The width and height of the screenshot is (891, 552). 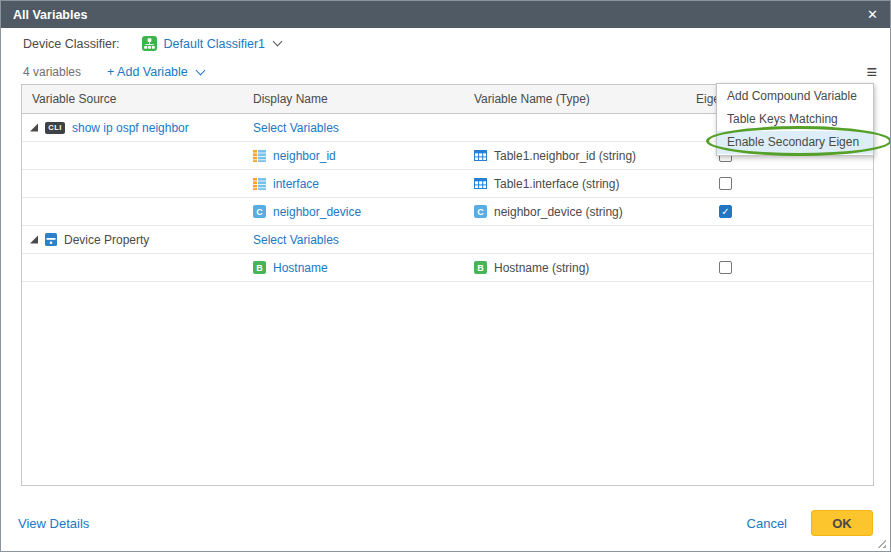 What do you see at coordinates (446, 44) in the screenshot?
I see `device-classifier-row: Device Classifier: Default Classifier1` at bounding box center [446, 44].